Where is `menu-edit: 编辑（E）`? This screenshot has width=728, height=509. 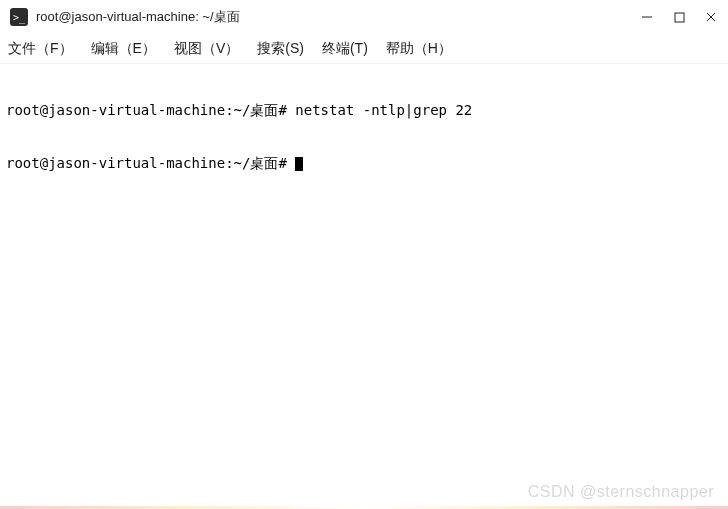
menu-edit: 编辑（E） is located at coordinates (124, 49).